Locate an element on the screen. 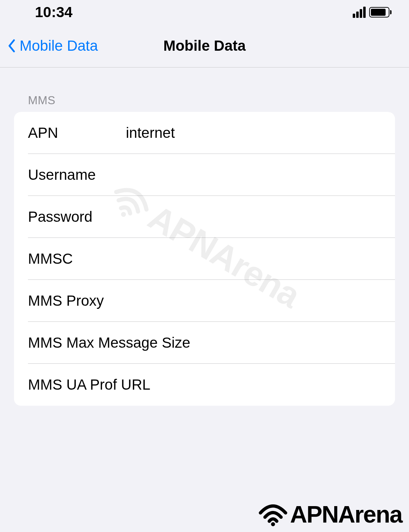 This screenshot has width=409, height=532. mms-max-size-label: MMS Max Message Size is located at coordinates (204, 343).